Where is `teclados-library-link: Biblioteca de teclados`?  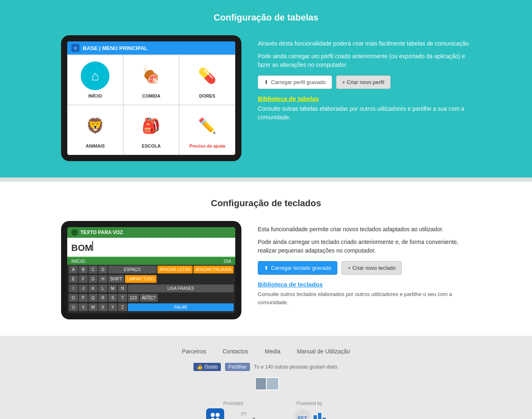 teclados-library-link: Biblioteca de teclados is located at coordinates (290, 285).